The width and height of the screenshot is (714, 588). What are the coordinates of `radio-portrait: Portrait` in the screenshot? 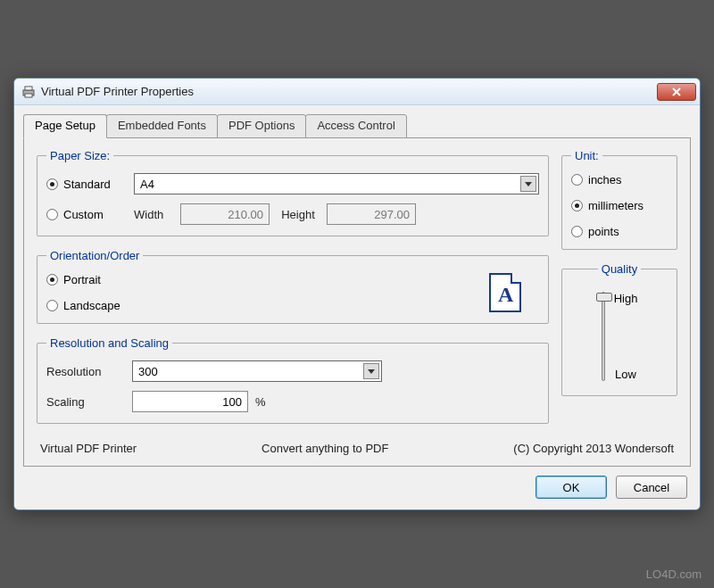 It's located at (84, 280).